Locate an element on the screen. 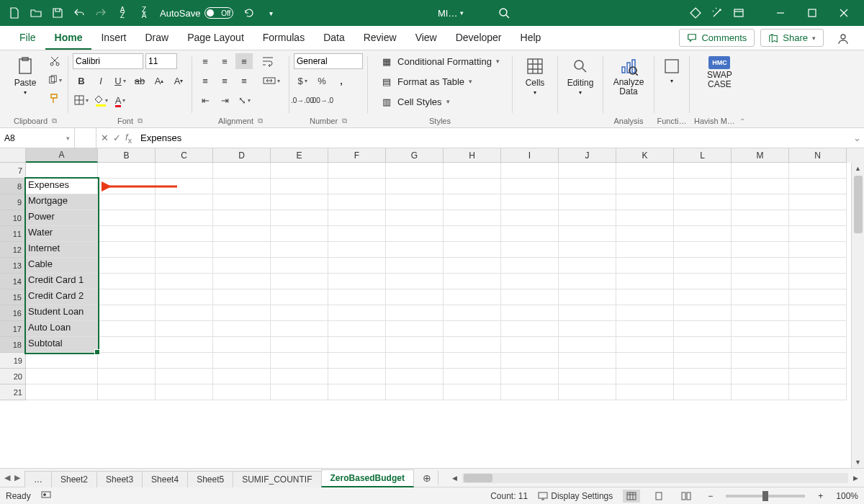 This screenshot has width=864, height=504. cell-N20 is located at coordinates (818, 377).